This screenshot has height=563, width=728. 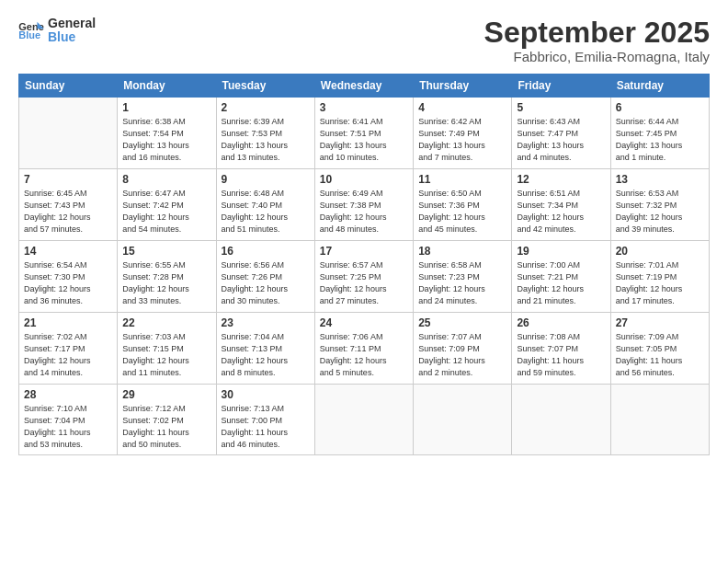 I want to click on day-detail: Sunrise: 6:53 AM Sunset: 7:32 PM Dayligh…, so click(x=660, y=212).